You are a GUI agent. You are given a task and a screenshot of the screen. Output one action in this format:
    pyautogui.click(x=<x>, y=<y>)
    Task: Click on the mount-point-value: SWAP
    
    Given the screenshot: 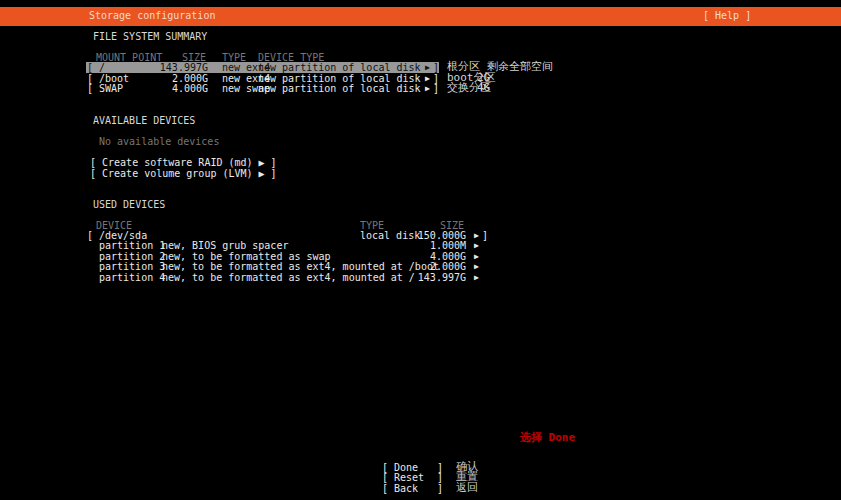 What is the action you would take?
    pyautogui.click(x=111, y=88)
    